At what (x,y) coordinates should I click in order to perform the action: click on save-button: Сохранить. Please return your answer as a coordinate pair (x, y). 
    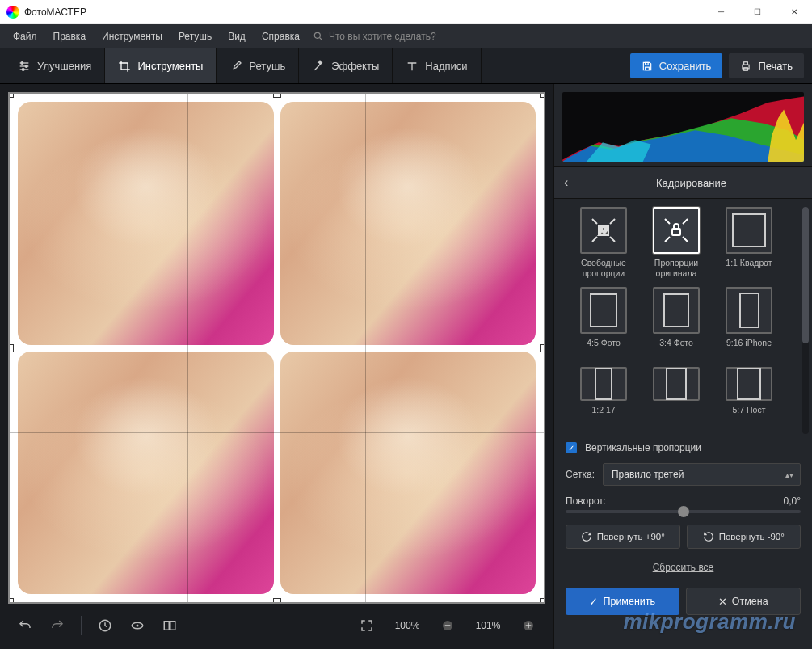
    Looking at the image, I should click on (677, 66).